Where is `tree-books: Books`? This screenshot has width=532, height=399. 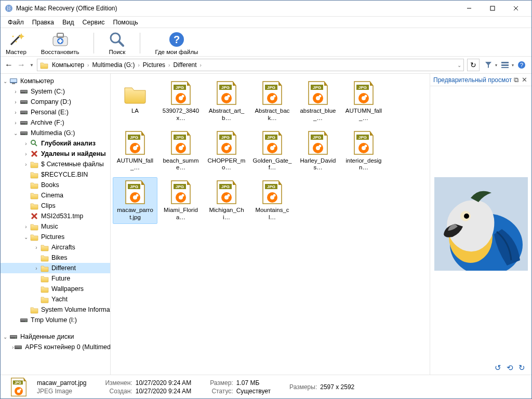
tree-books: Books is located at coordinates (55, 185).